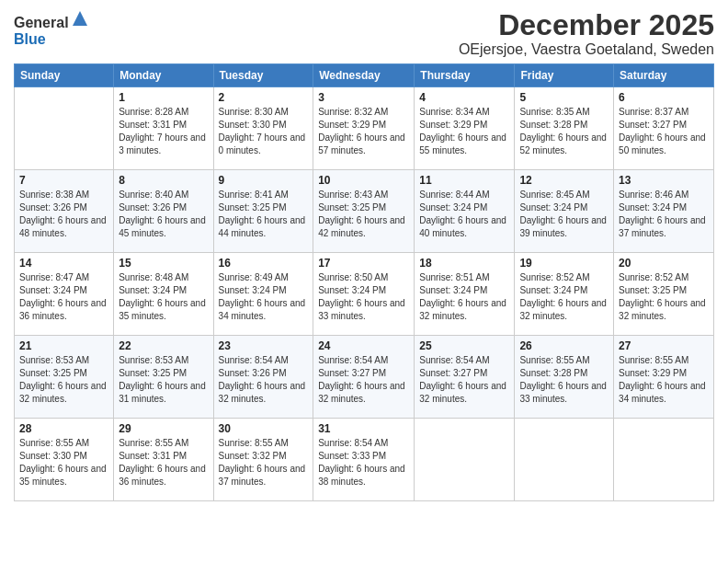  What do you see at coordinates (64, 75) in the screenshot?
I see `col-sunday: Sunday` at bounding box center [64, 75].